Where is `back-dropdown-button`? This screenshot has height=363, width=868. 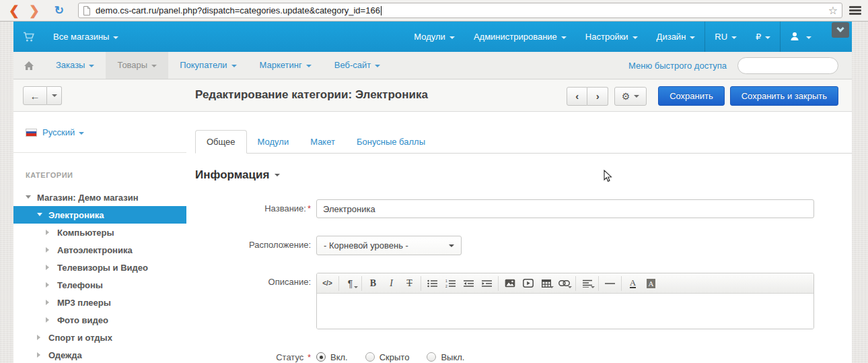
back-dropdown-button is located at coordinates (55, 96).